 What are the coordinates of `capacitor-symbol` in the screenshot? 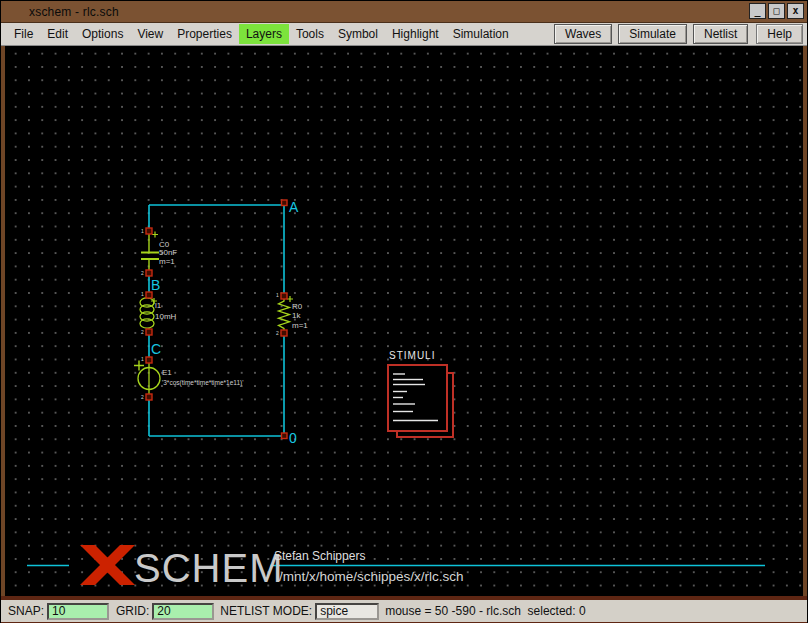 It's located at (150, 252).